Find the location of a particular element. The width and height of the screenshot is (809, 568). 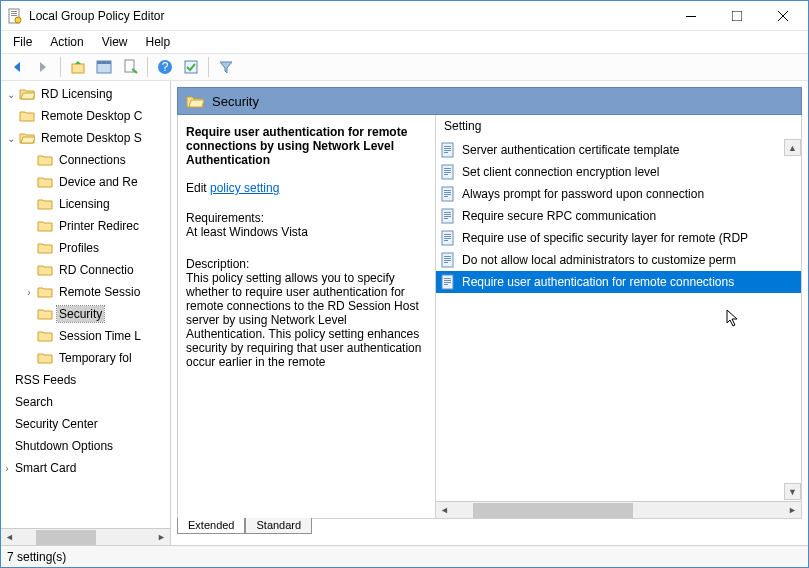

settings-item: Do not allow local administrators to cus… is located at coordinates (618, 260).